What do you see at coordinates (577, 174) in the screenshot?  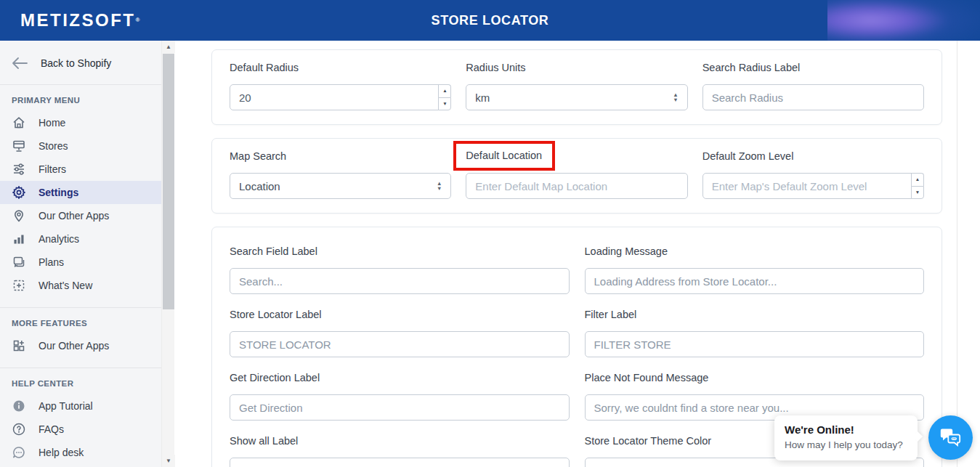 I see `default-location-field: Default Location` at bounding box center [577, 174].